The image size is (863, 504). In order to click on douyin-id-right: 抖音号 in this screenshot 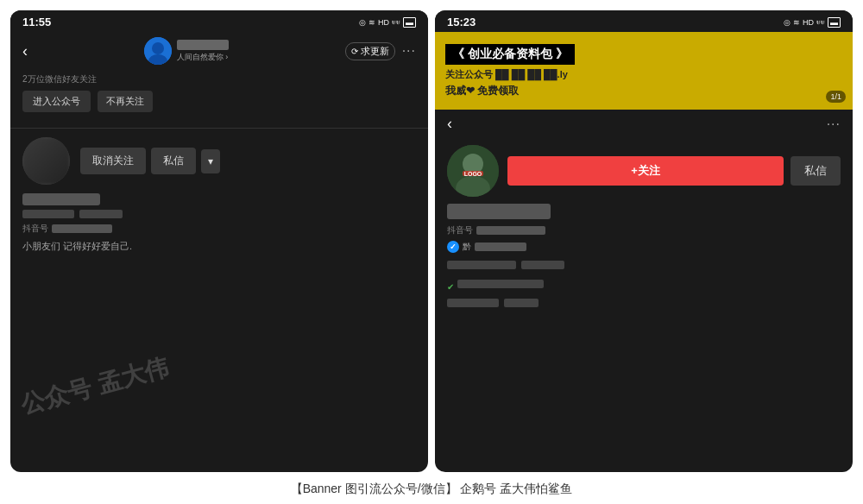, I will do `click(644, 230)`.